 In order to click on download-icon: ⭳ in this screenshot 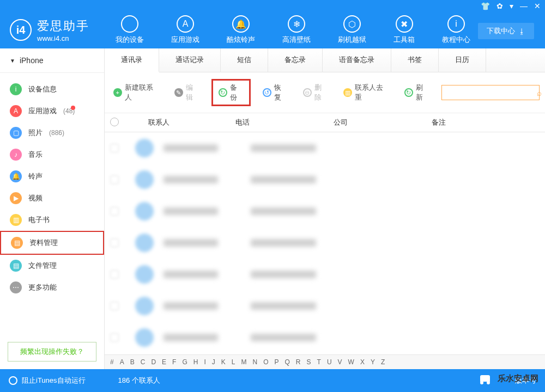, I will do `click(522, 32)`.